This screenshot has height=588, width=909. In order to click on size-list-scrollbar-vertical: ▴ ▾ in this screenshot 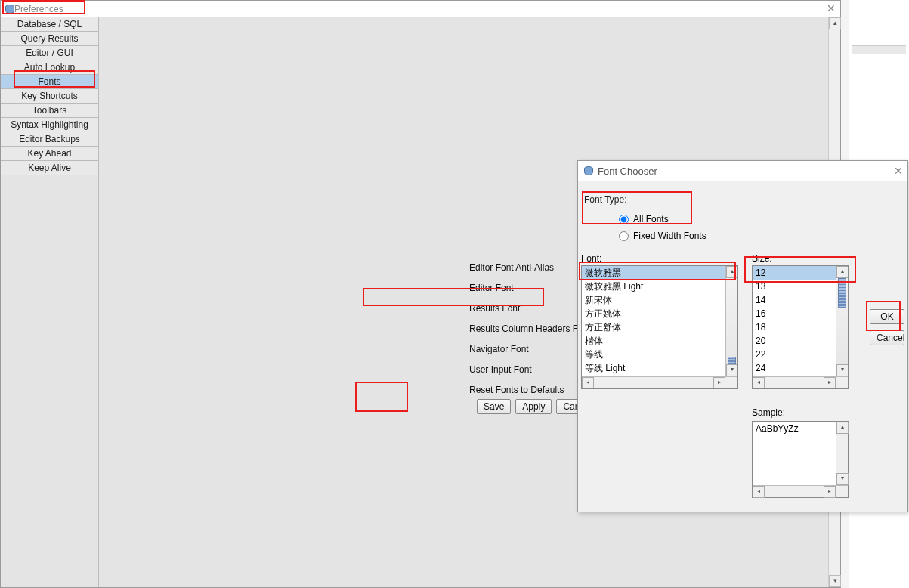, I will do `click(842, 321)`.